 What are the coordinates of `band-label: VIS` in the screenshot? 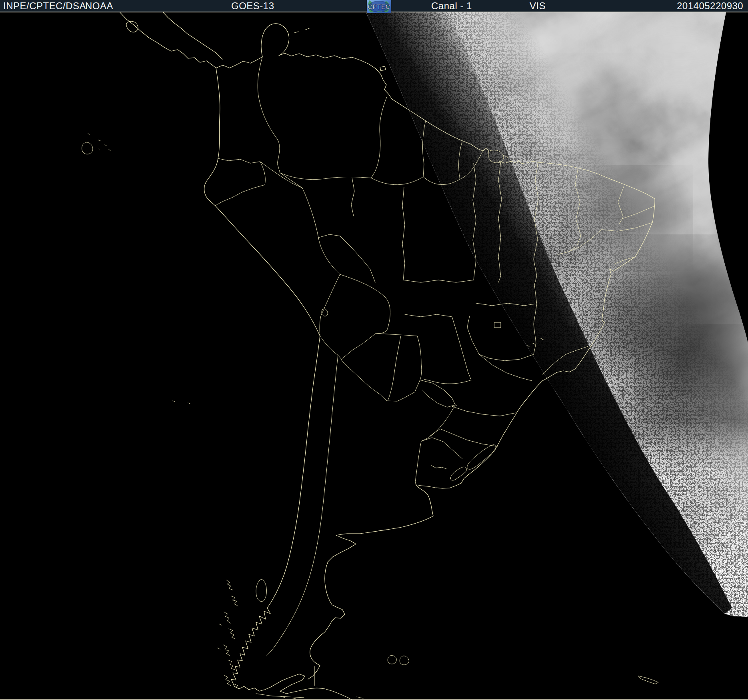 It's located at (538, 6).